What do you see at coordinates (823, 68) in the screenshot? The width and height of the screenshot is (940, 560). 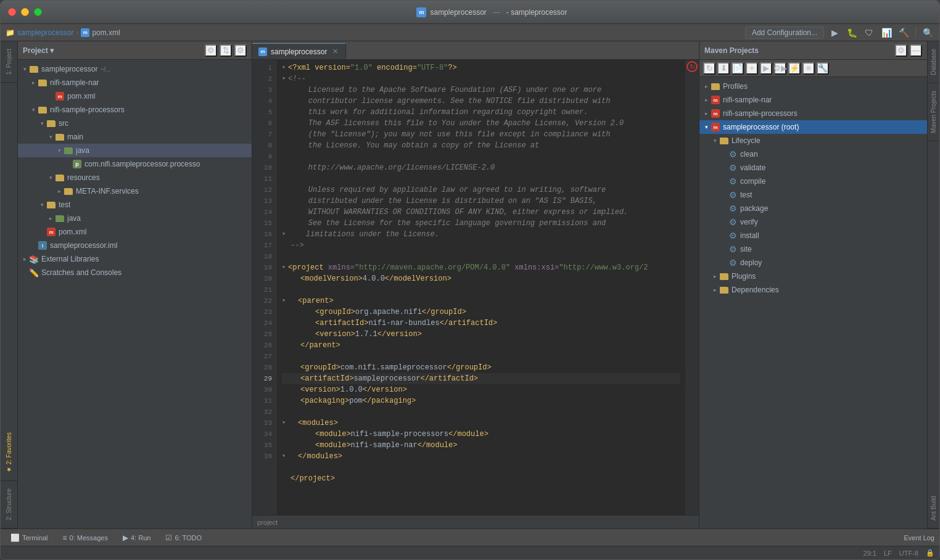 I see `maven-wrench-btn: 🔧` at bounding box center [823, 68].